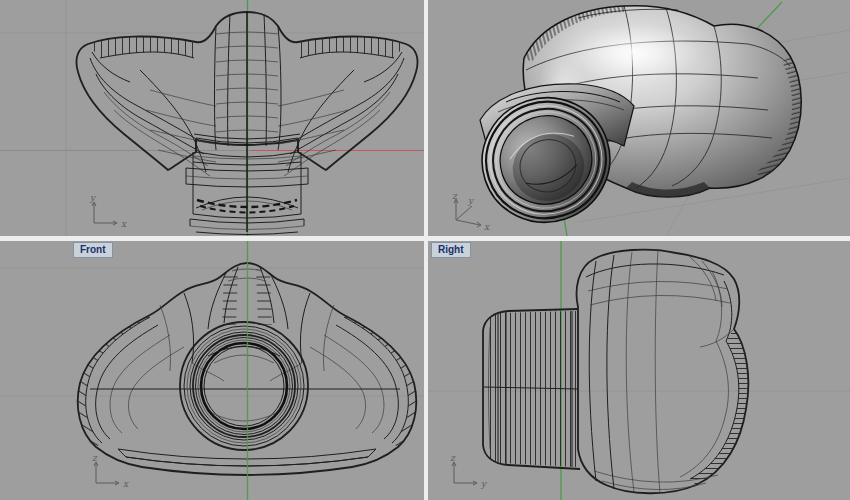  I want to click on axis-gnomon-right: z y, so click(469, 472).